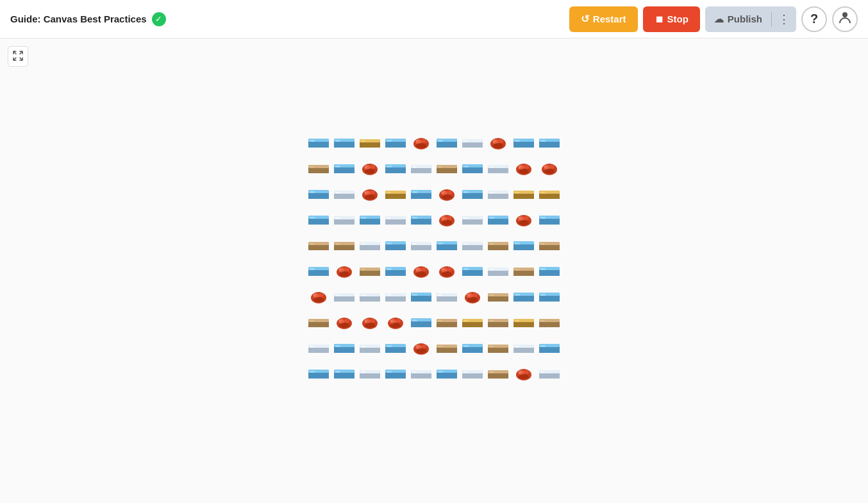 The height and width of the screenshot is (503, 868). I want to click on page-title: Guide: Canvas Best Practices, so click(78, 19).